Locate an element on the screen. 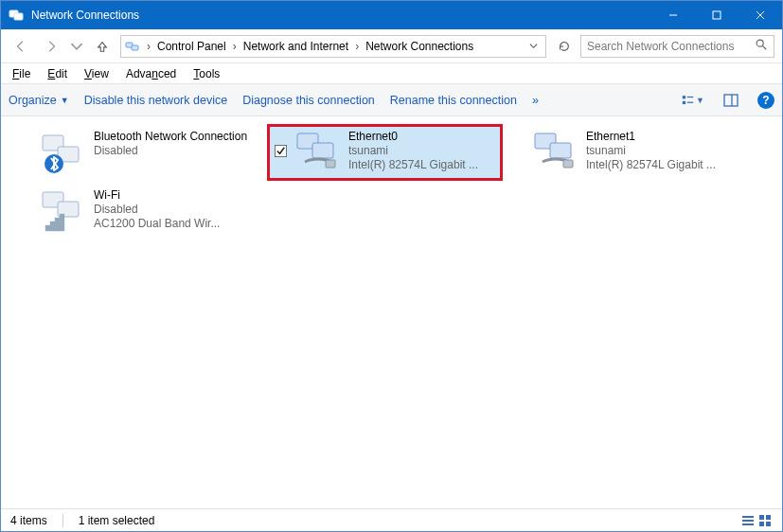 The width and height of the screenshot is (783, 532). connection-name: Bluetooth Network Connection is located at coordinates (178, 136).